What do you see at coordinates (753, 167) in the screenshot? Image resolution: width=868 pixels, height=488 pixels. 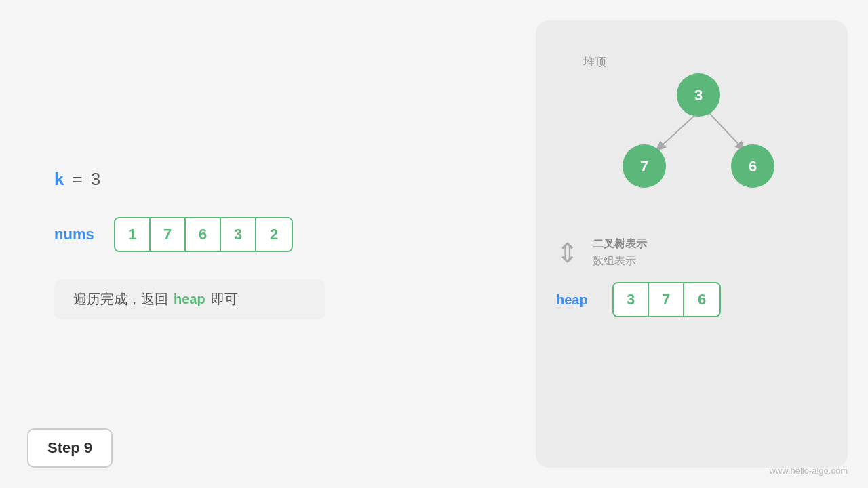 I see `node-right-text: 6` at bounding box center [753, 167].